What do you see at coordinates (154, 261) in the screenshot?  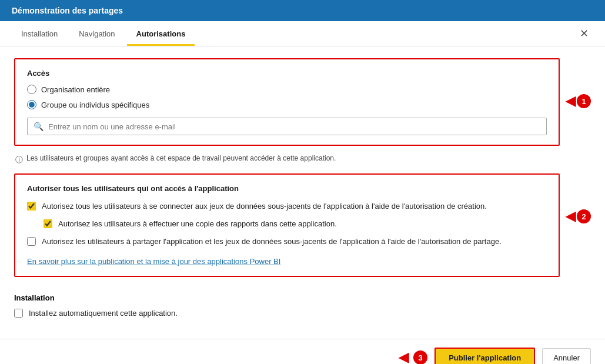 I see `learn-more-link: En savoir plus sur la publication et la …` at bounding box center [154, 261].